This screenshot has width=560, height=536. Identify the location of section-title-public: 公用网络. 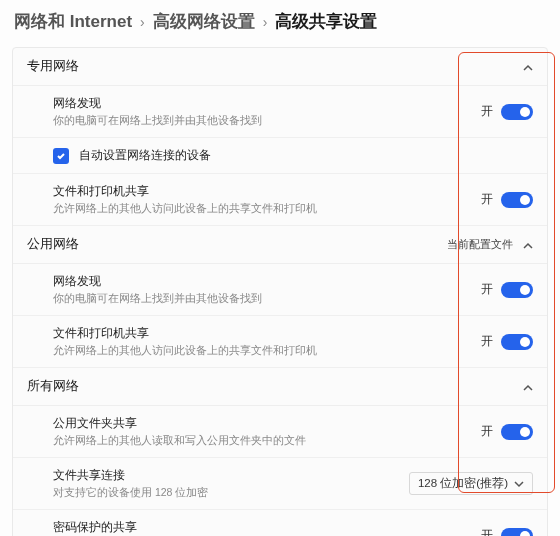
(53, 244).